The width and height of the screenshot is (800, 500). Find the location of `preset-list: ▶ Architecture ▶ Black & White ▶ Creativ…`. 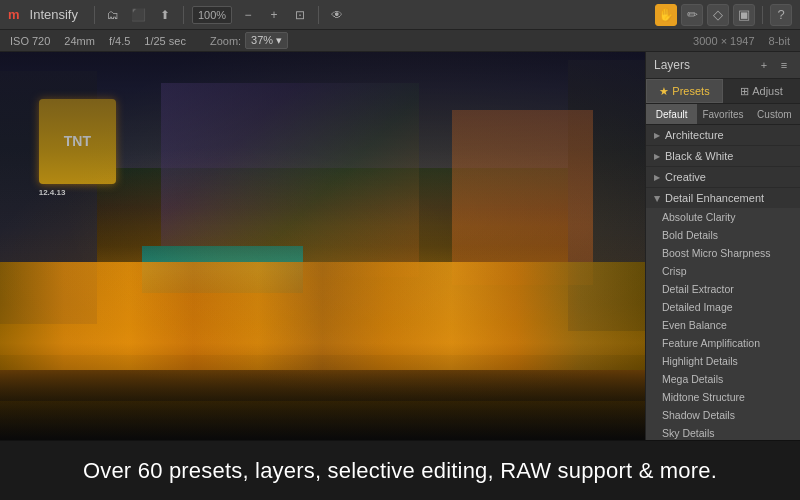

preset-list: ▶ Architecture ▶ Black & White ▶ Creativ… is located at coordinates (723, 282).